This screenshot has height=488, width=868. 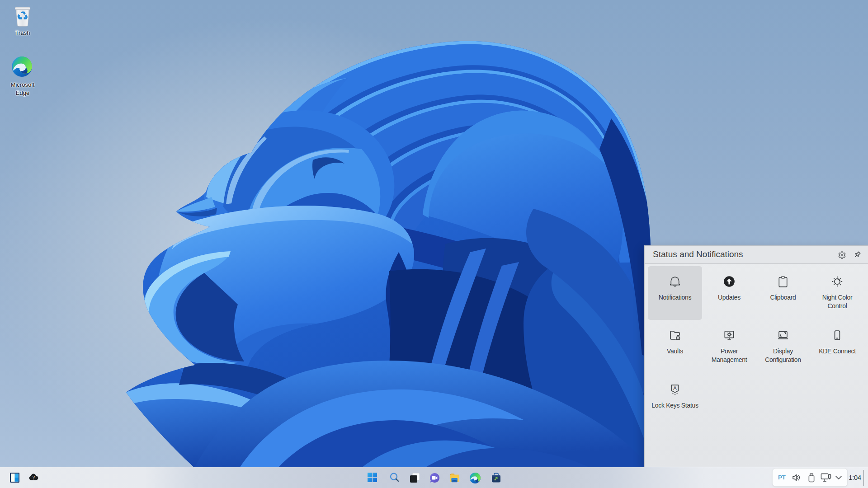 I want to click on svg-text: A, so click(x=675, y=388).